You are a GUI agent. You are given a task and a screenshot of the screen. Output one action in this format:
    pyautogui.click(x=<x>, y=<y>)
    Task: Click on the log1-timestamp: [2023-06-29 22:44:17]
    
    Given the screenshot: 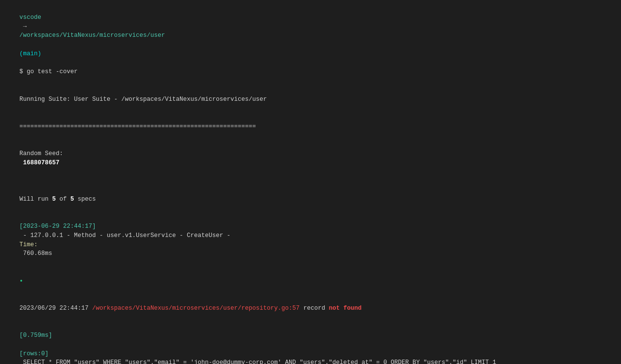 What is the action you would take?
    pyautogui.click(x=58, y=226)
    